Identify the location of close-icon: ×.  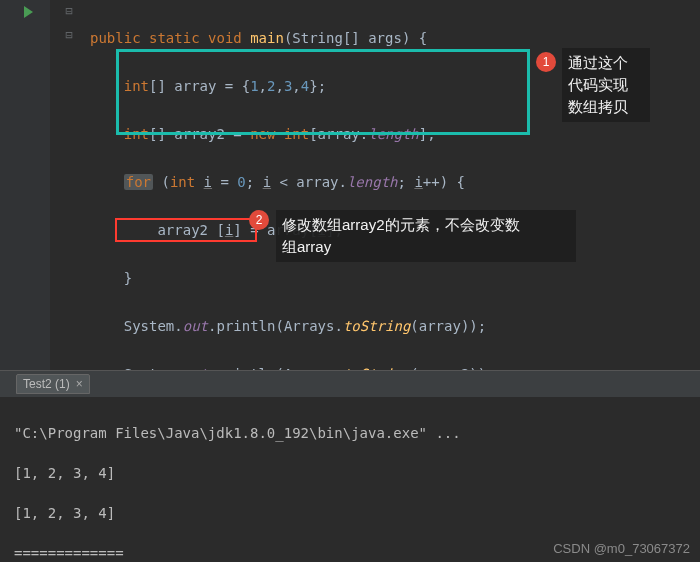
(80, 384).